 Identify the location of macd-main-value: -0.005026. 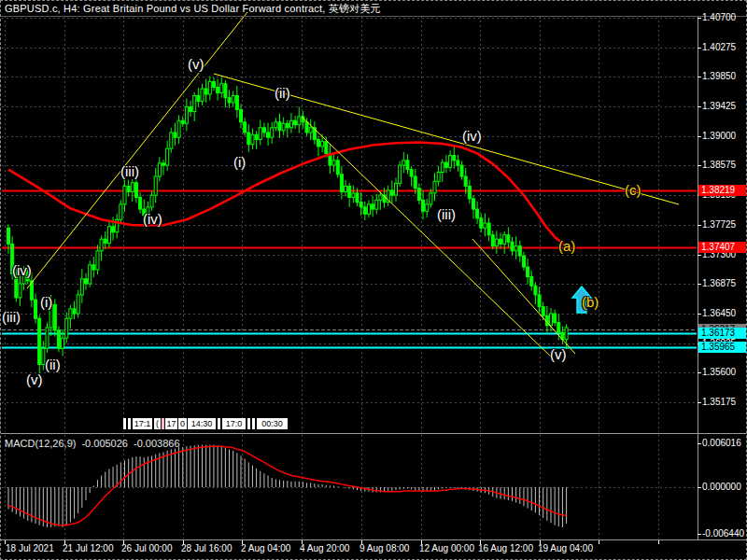
(105, 443).